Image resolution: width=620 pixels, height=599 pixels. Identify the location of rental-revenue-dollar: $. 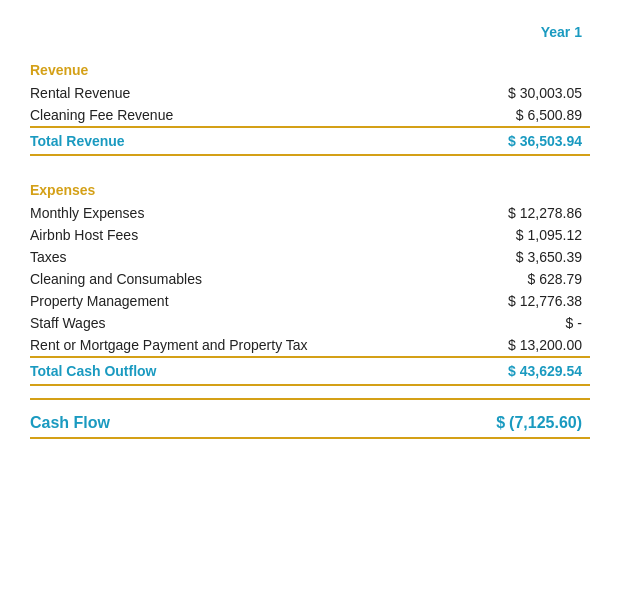
(512, 93).